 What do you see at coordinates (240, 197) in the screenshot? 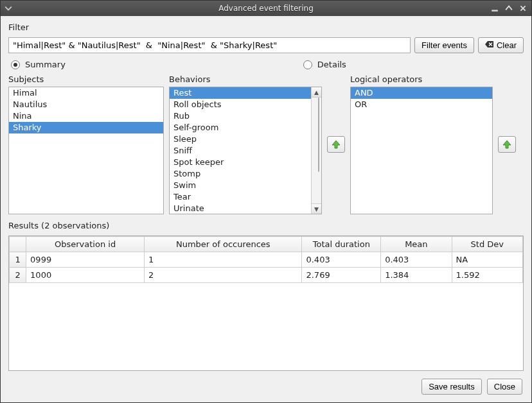
I see `list-item: Tear` at bounding box center [240, 197].